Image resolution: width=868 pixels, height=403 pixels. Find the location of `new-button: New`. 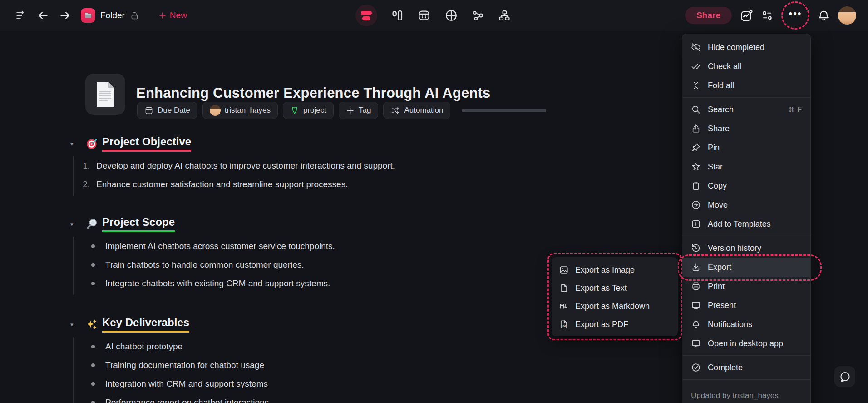

new-button: New is located at coordinates (173, 15).